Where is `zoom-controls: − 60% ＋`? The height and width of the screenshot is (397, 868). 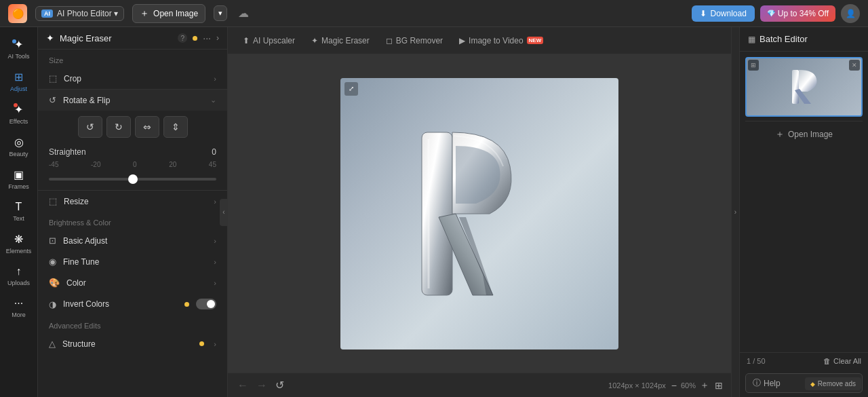
zoom-controls: − 60% ＋ is located at coordinates (690, 385).